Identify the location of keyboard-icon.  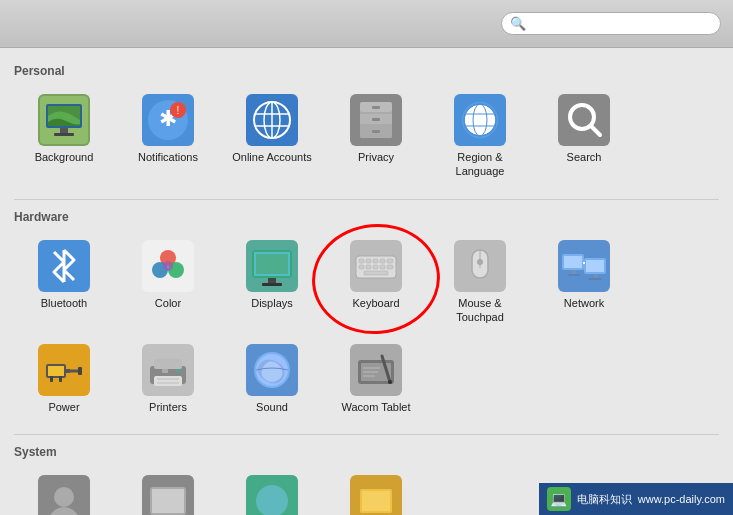
(376, 266).